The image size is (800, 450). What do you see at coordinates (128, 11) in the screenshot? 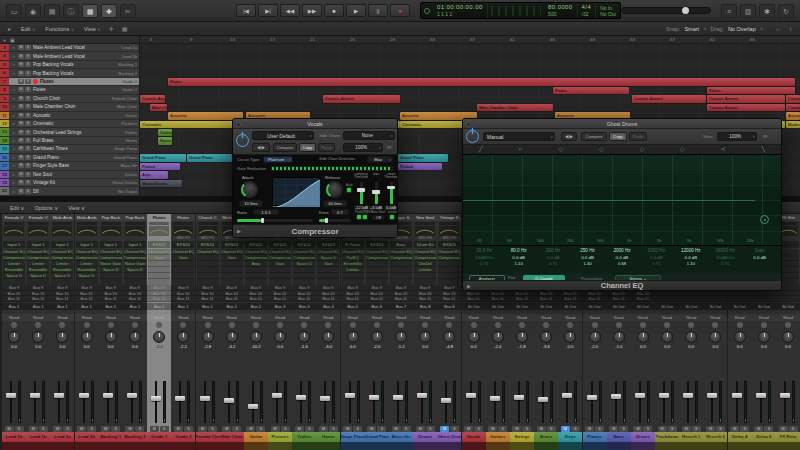
I see `editors-icon: ✂` at bounding box center [128, 11].